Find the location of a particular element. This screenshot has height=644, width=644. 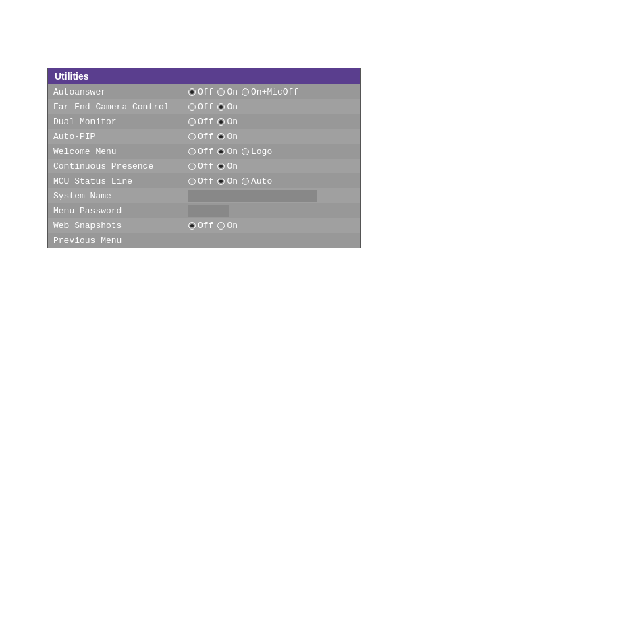

label-continuous-presence: Continuous Presence is located at coordinates (121, 166).